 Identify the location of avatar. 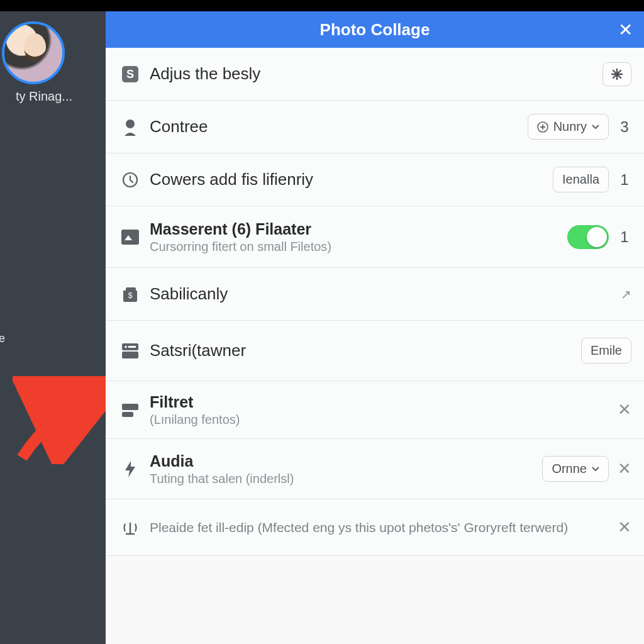
(33, 53).